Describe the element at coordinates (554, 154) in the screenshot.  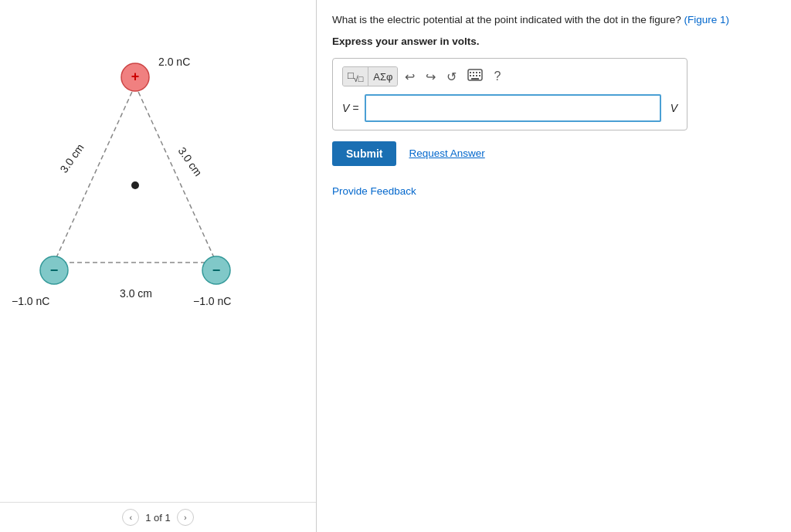
I see `action-row: Submit Request Answer` at that location.